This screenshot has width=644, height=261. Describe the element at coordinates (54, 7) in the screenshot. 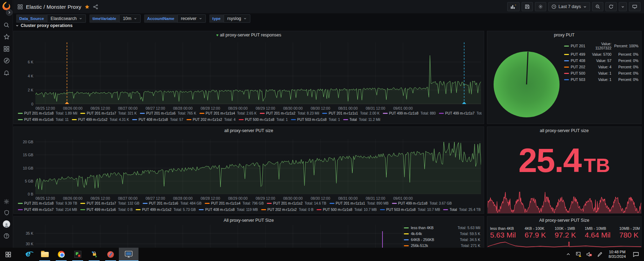

I see `dashboard-title: Elastic / Monster Proxy` at that location.